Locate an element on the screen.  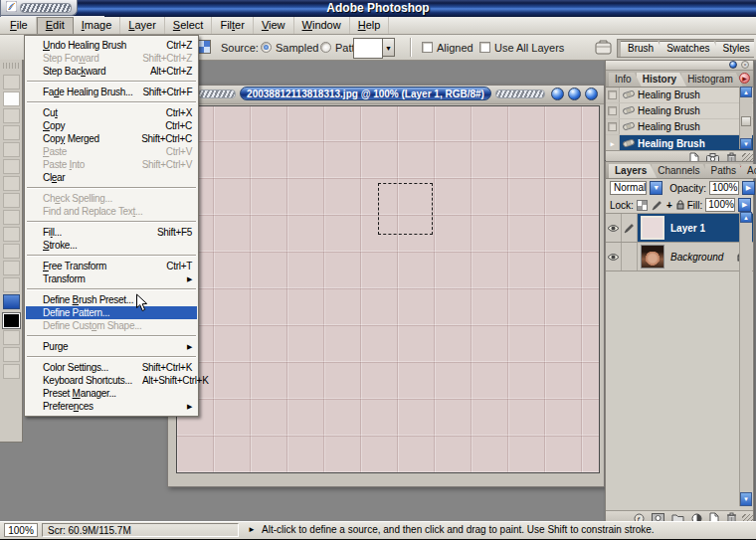
menu-item-copy: CopyCtrl+C is located at coordinates (111, 125).